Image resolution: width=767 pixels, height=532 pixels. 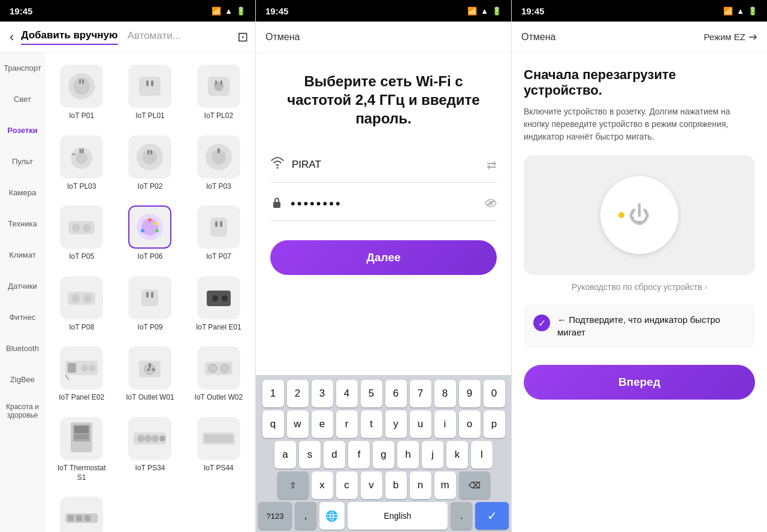 What do you see at coordinates (243, 37) in the screenshot?
I see `scan-icon: ⊡` at bounding box center [243, 37].